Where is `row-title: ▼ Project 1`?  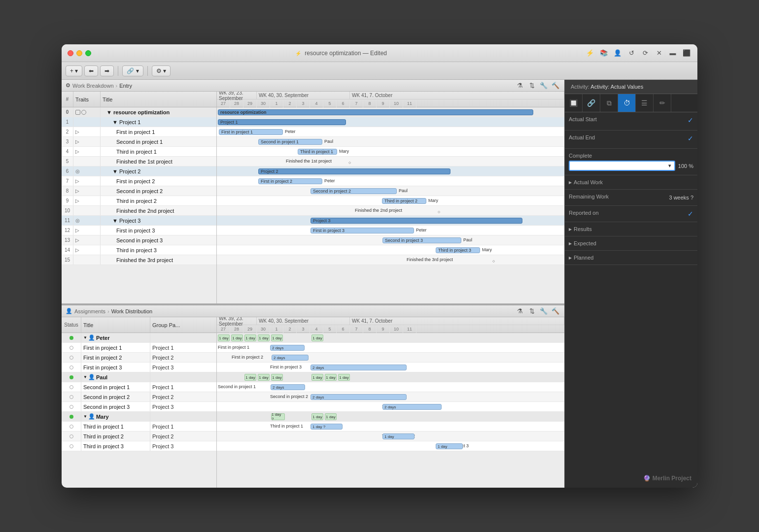
row-title: ▼ Project 1 is located at coordinates (159, 122).